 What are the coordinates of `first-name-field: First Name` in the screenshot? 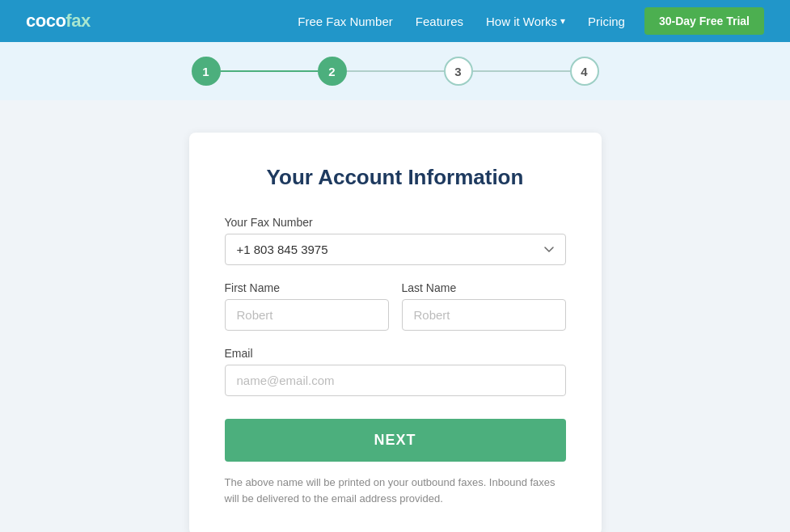 It's located at (307, 306).